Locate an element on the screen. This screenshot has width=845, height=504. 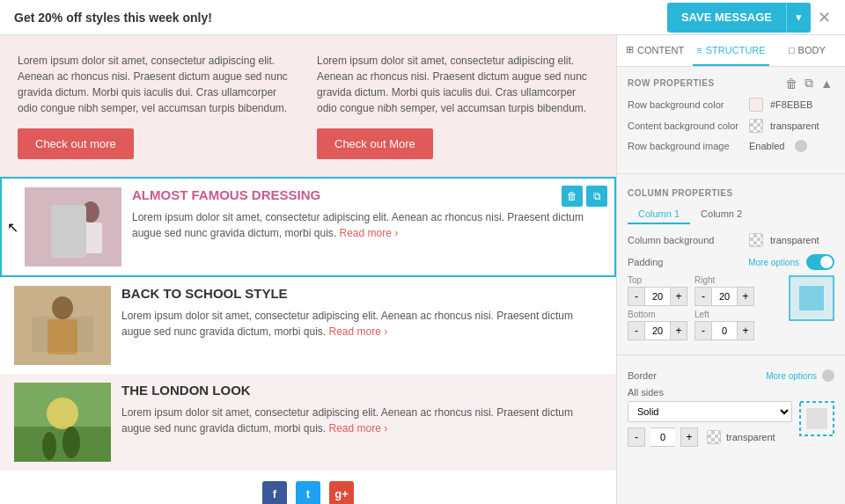
border-more-options: More options is located at coordinates (791, 376).